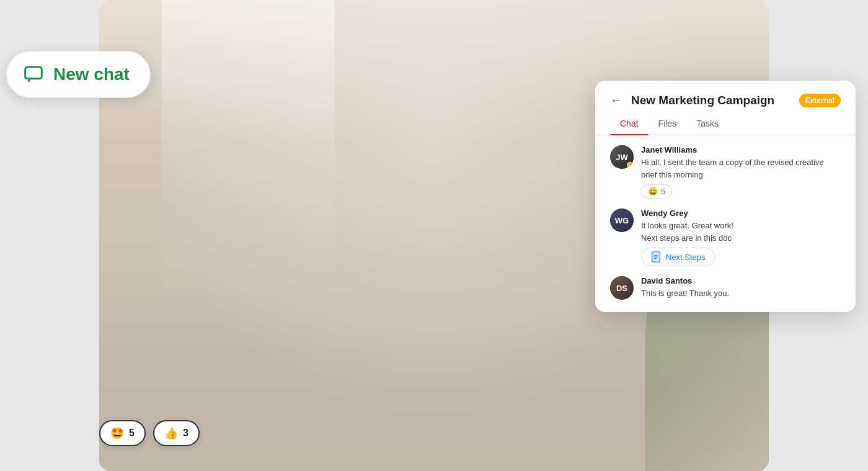  What do you see at coordinates (725, 172) in the screenshot?
I see `message-item: JW Janet Williams Hi all, I sent the tea…` at bounding box center [725, 172].